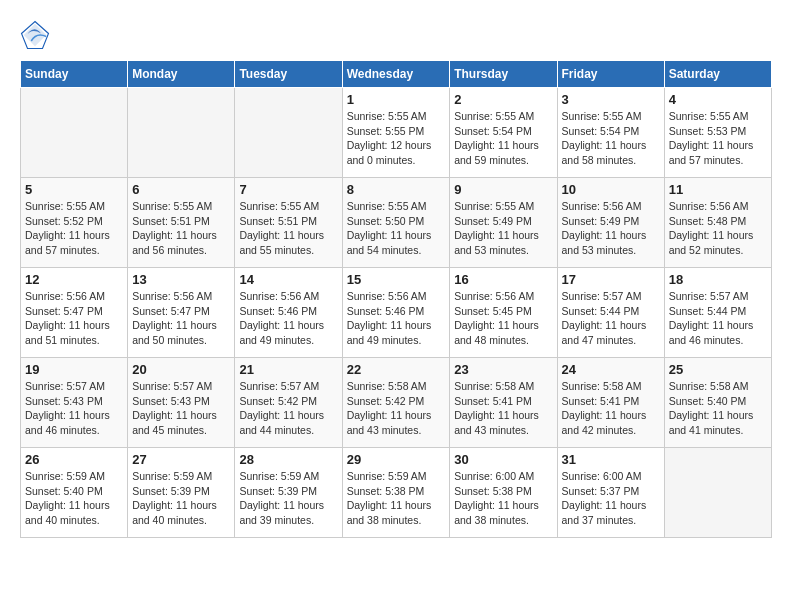  What do you see at coordinates (288, 190) in the screenshot?
I see `day-number: 7` at bounding box center [288, 190].